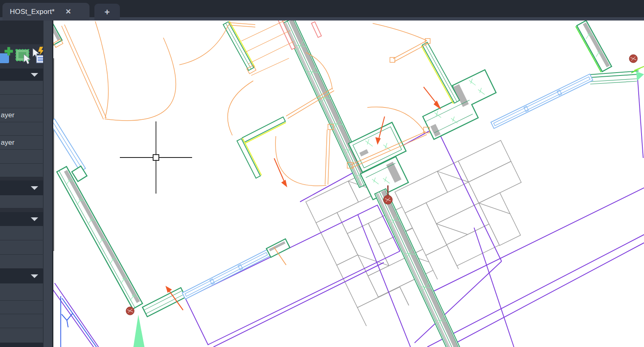  What do you see at coordinates (99, 238) in the screenshot?
I see `wall-lower-left` at bounding box center [99, 238].